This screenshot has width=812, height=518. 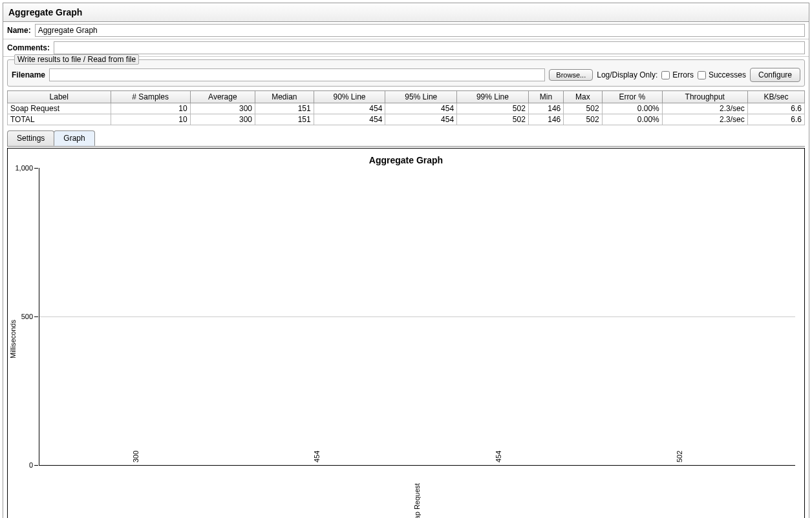 I want to click on gridline, so click(x=418, y=316).